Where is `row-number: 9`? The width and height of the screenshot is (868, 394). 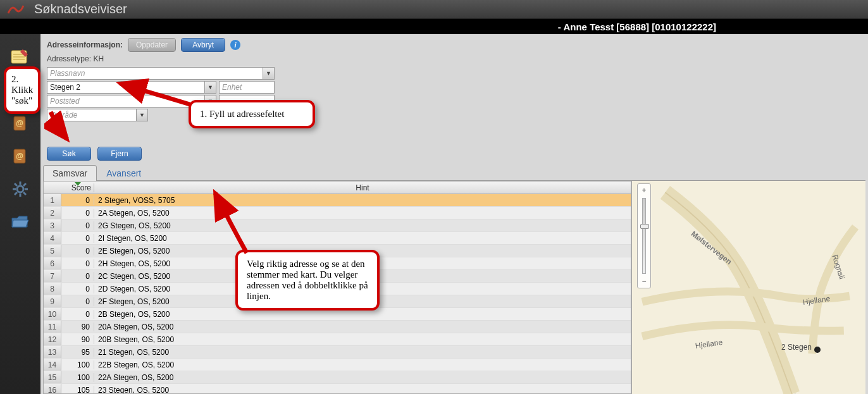 row-number: 9 is located at coordinates (53, 301).